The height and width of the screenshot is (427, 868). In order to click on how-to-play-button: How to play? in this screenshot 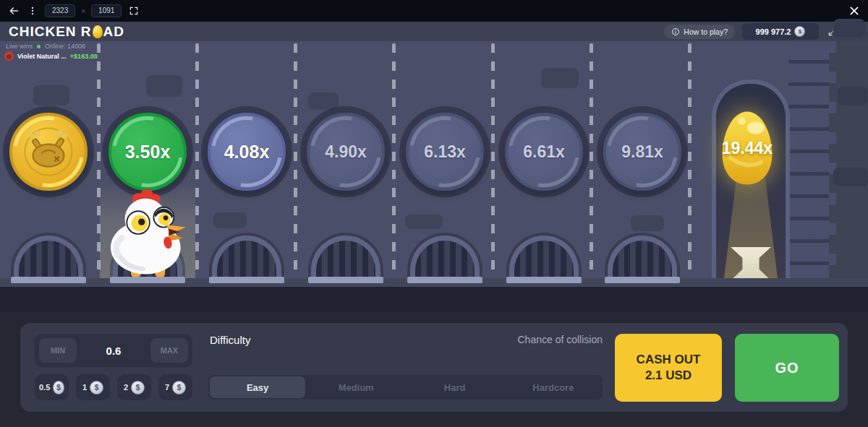, I will do `click(699, 32)`.